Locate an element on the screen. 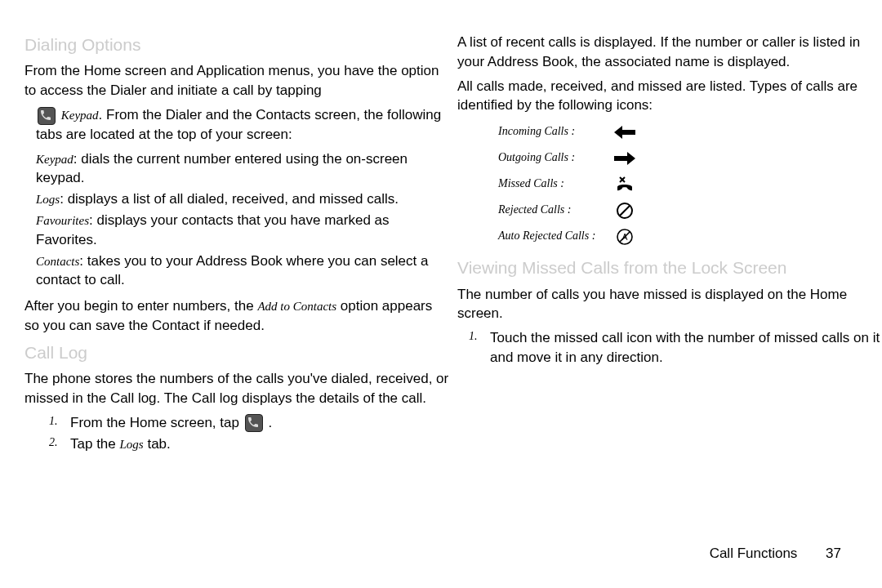 This screenshot has height=588, width=882. page-footer: Call Functions 37 is located at coordinates (776, 554).